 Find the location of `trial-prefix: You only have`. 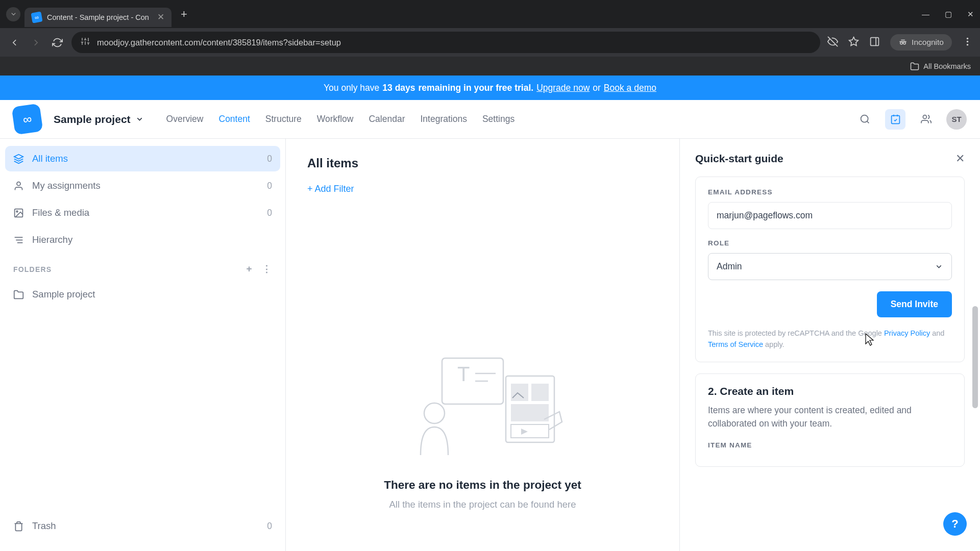

trial-prefix: You only have is located at coordinates (351, 88).